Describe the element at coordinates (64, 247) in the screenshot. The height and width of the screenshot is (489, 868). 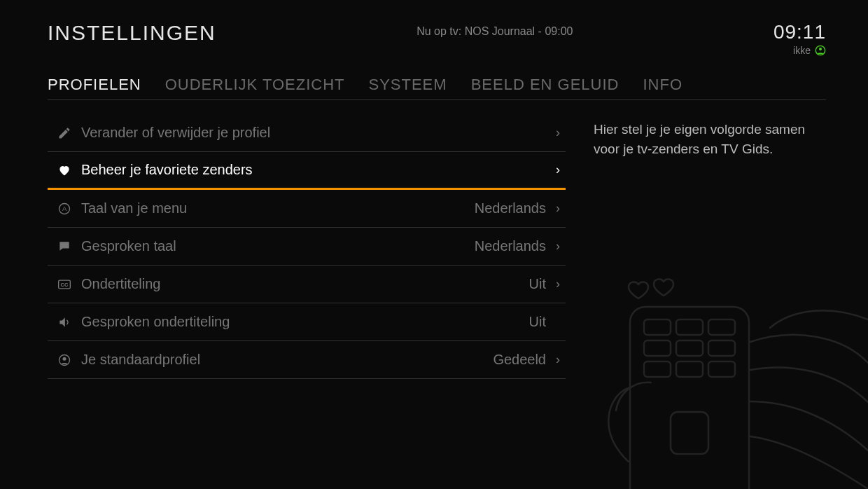
I see `speech-icon` at that location.